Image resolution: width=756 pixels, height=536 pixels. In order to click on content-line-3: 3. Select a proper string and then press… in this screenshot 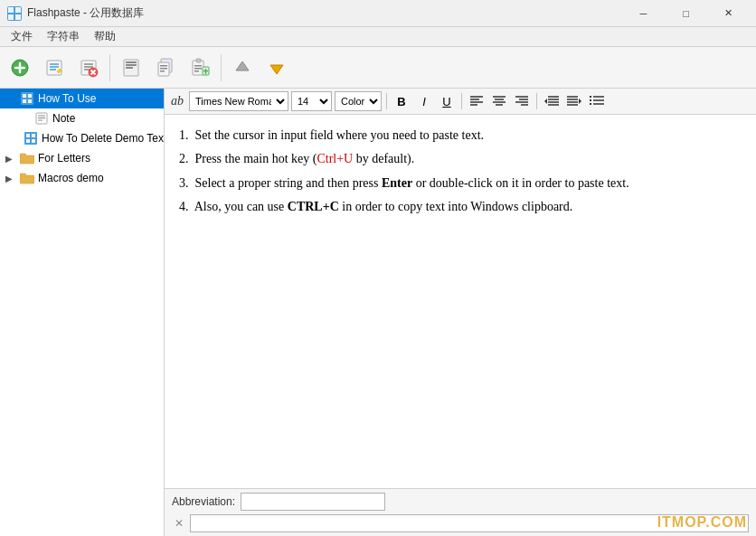, I will do `click(460, 183)`.